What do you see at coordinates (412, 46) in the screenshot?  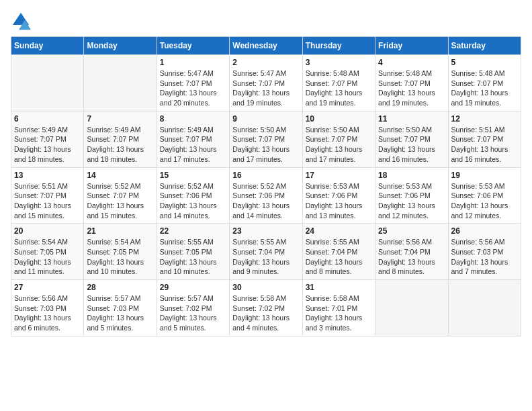 I see `col-header-friday: Friday` at bounding box center [412, 46].